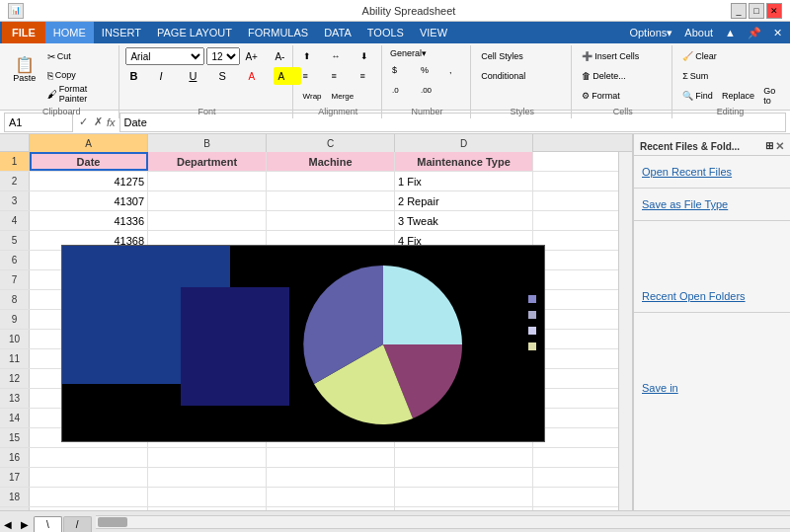 The width and height of the screenshot is (790, 532). Describe the element at coordinates (313, 76) in the screenshot. I see `align-left-btn: ≡` at that location.